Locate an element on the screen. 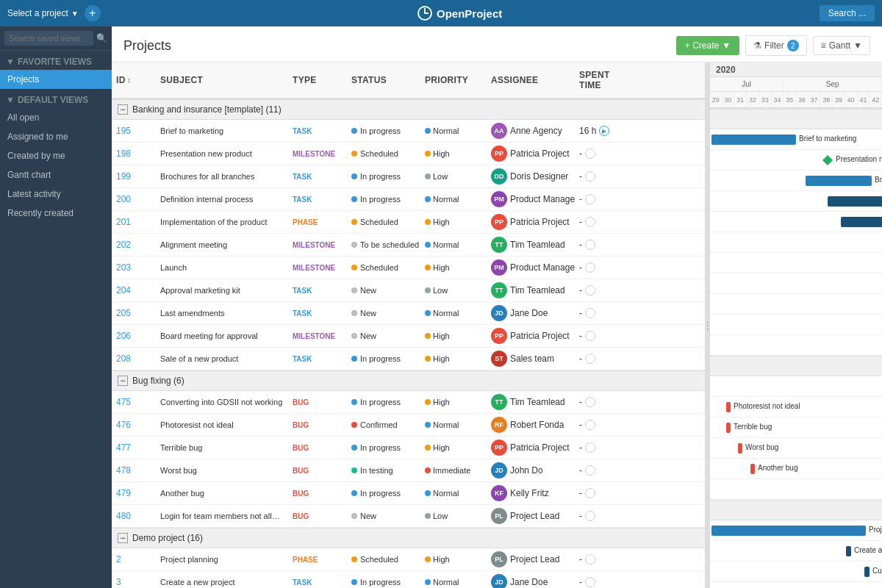  cell-assignee: JD Jane Doe is located at coordinates (531, 313).